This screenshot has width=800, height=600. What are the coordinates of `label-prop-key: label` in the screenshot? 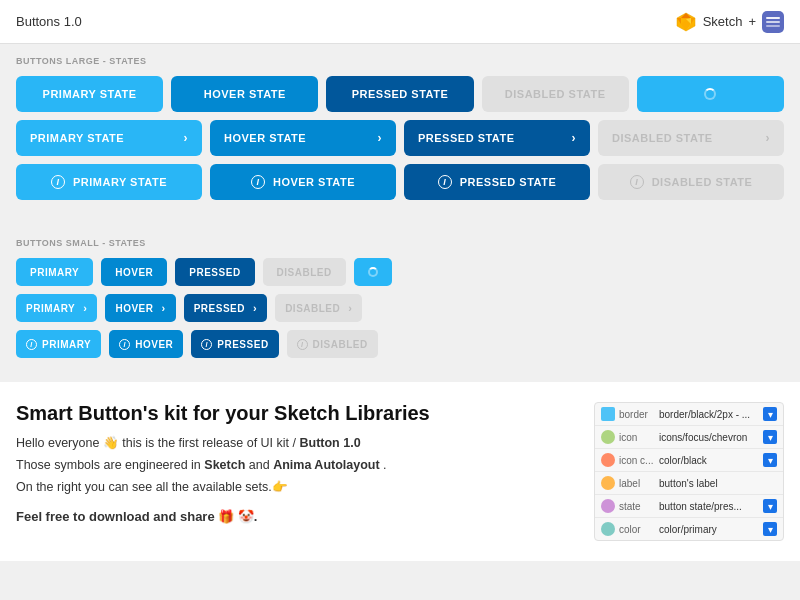 It's located at (637, 484).